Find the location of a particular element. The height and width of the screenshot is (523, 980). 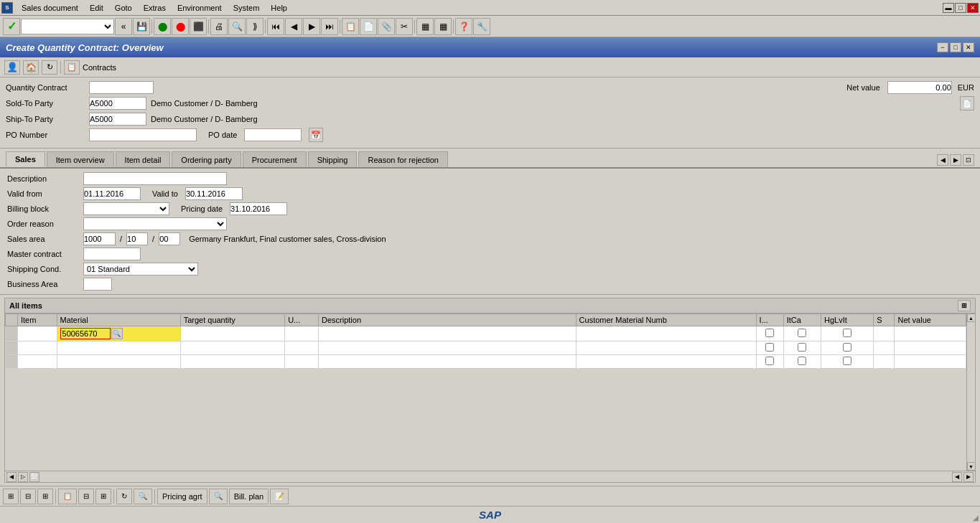

command-input is located at coordinates (67, 27).